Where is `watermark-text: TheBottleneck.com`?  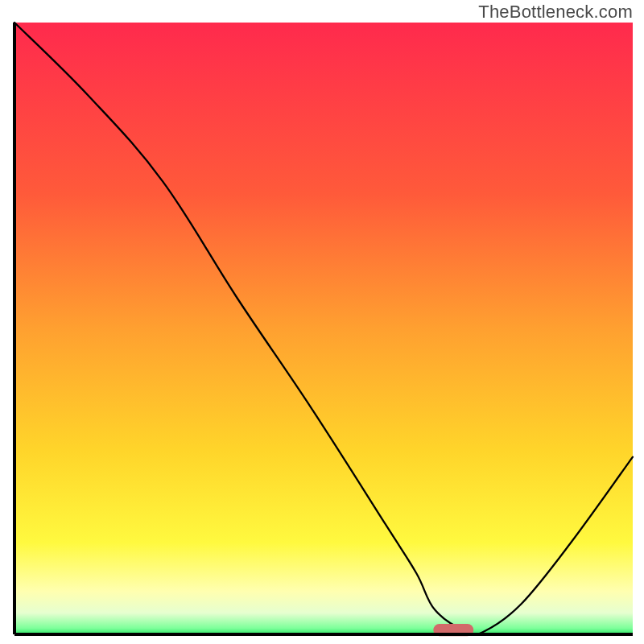
watermark-text: TheBottleneck.com is located at coordinates (555, 12).